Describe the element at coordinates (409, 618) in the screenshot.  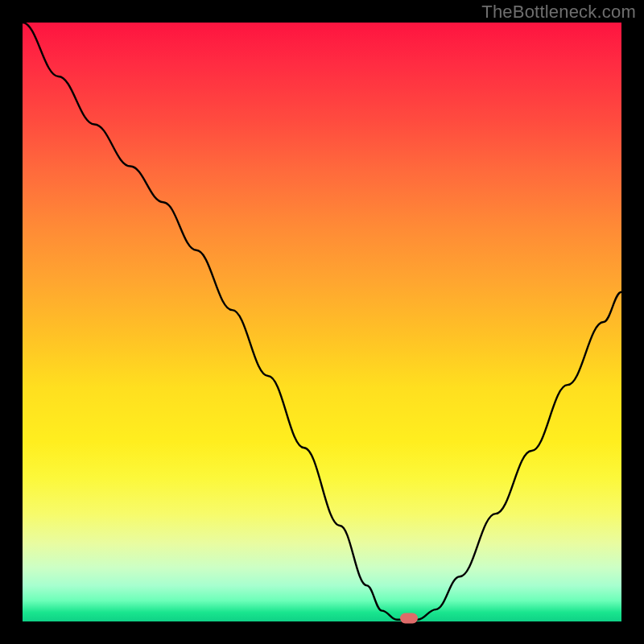
I see `minimum-marker` at that location.